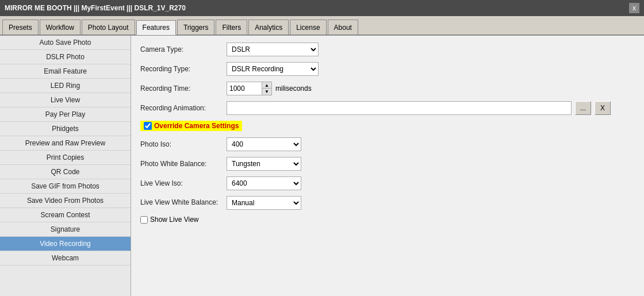 Image resolution: width=644 pixels, height=296 pixels. I want to click on override-container: Override Camera Settings, so click(388, 126).